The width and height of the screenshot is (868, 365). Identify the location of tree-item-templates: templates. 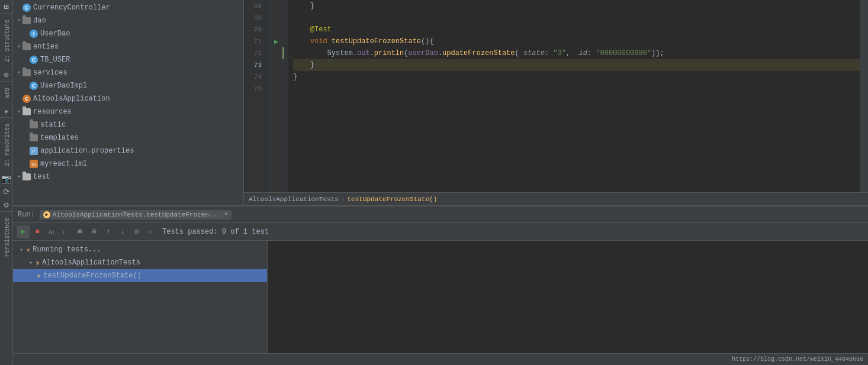
(128, 138).